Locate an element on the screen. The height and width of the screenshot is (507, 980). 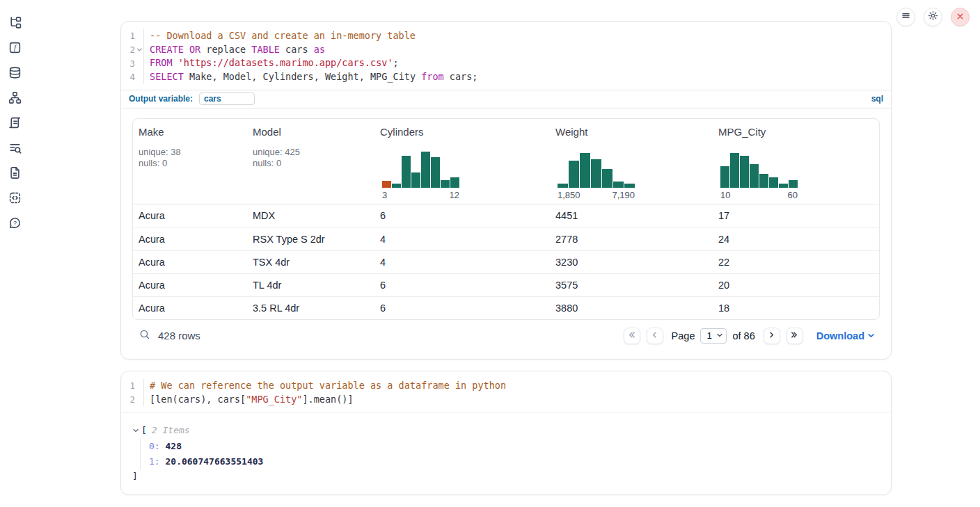
dependency-graph-icon is located at coordinates (15, 97).